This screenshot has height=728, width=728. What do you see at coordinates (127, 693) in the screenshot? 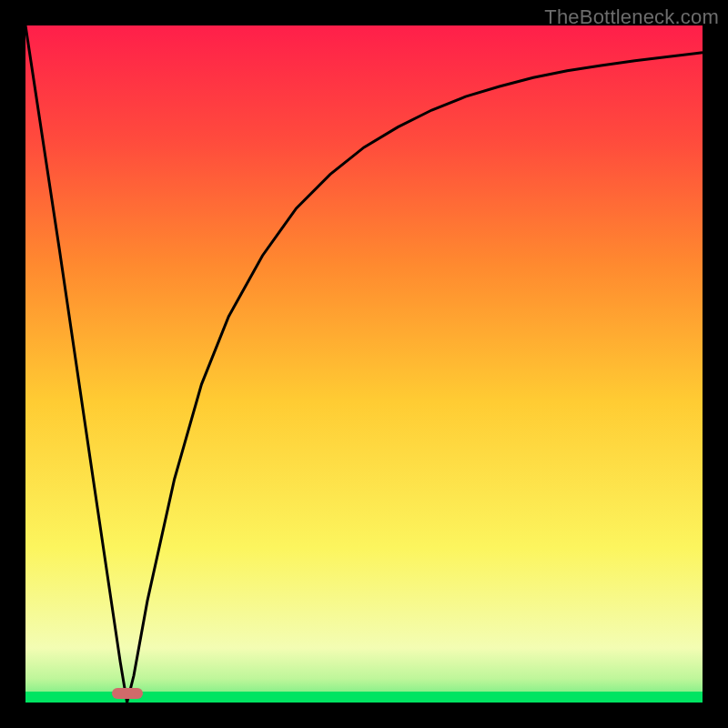
I see `minimum-marker` at bounding box center [127, 693].